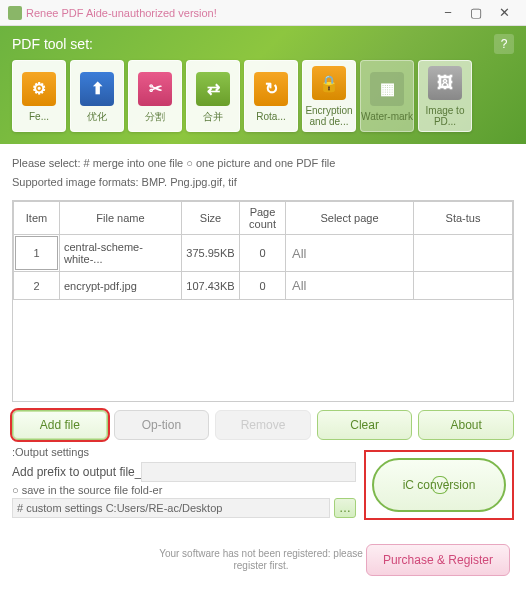 The height and width of the screenshot is (600, 526). Describe the element at coordinates (155, 89) in the screenshot. I see `scissors-icon: ✂` at that location.